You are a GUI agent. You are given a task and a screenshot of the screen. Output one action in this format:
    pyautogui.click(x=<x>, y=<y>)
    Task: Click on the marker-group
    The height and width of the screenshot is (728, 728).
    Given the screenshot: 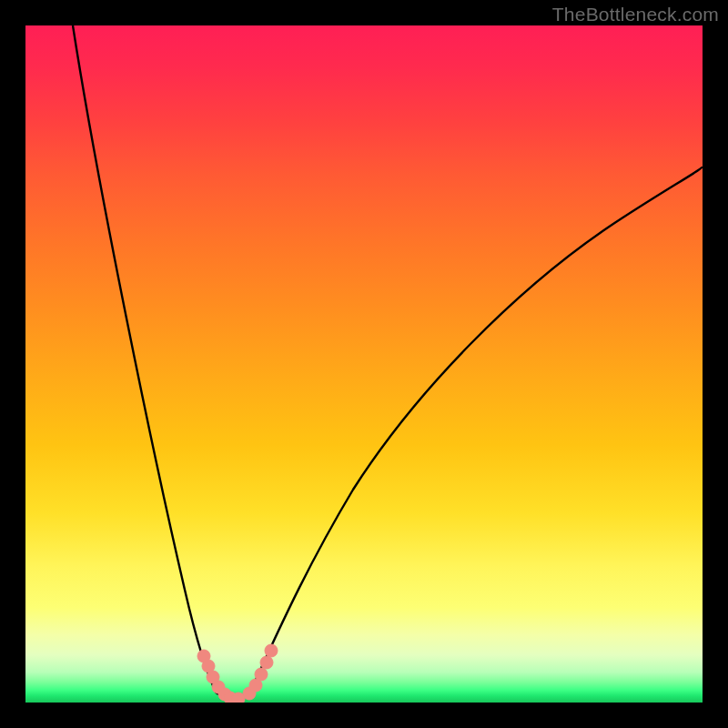 What is the action you would take?
    pyautogui.click(x=238, y=673)
    